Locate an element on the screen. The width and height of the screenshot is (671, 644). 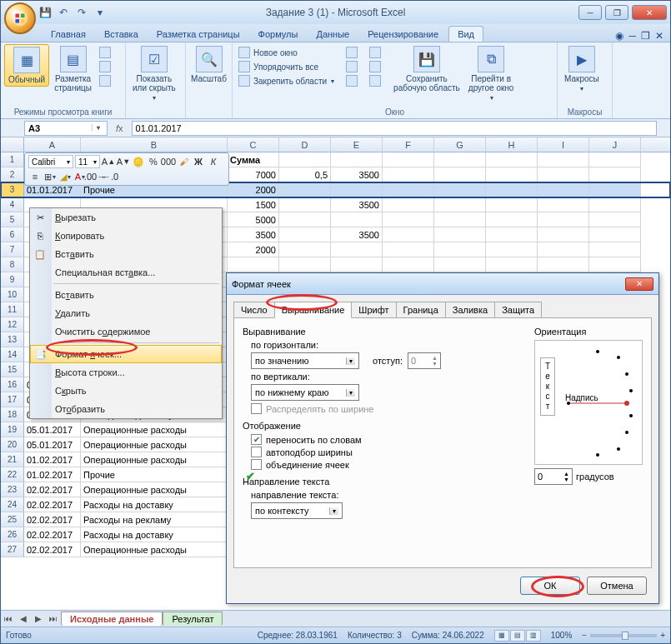
row-header: 7 is located at coordinates (13, 250).